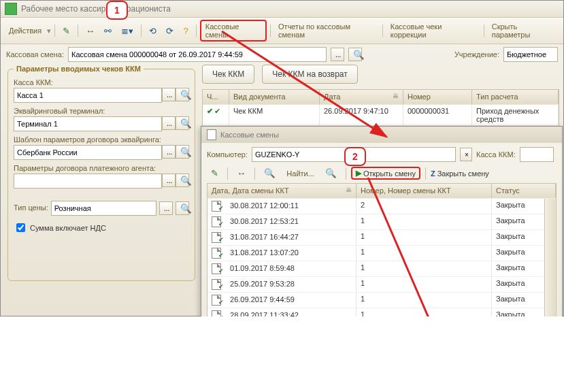 Image resolution: width=564 pixels, height=392 pixels. What do you see at coordinates (182, 180) in the screenshot?
I see `agent-search-button: 🔍` at bounding box center [182, 180].